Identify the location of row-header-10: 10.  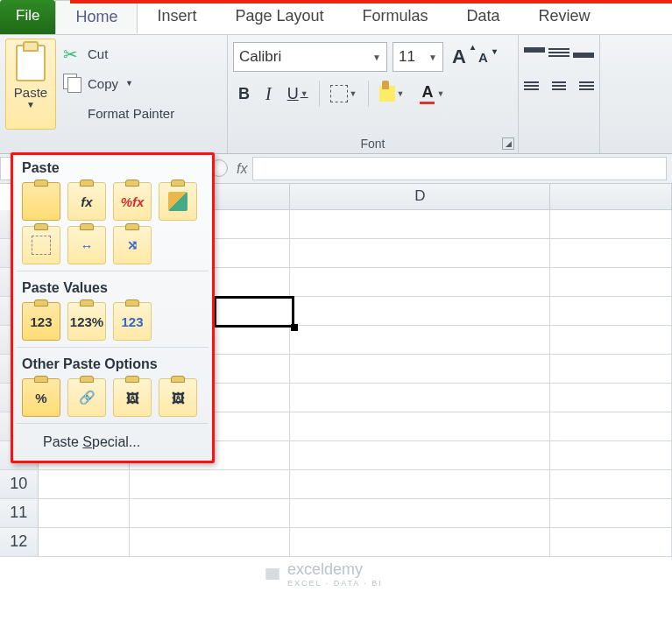
(19, 484).